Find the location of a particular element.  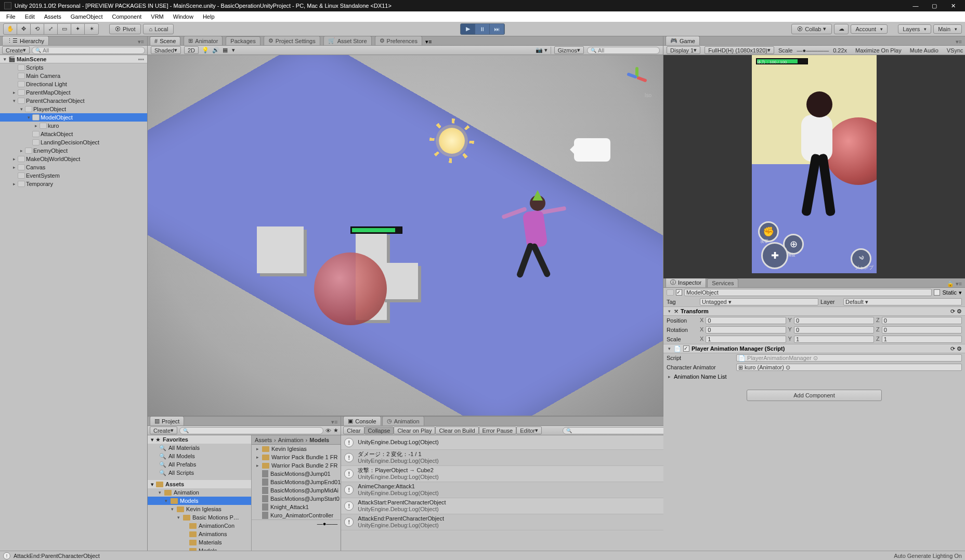

project-file: ▸Warrior Pack Bundle 2 FR is located at coordinates (296, 465).